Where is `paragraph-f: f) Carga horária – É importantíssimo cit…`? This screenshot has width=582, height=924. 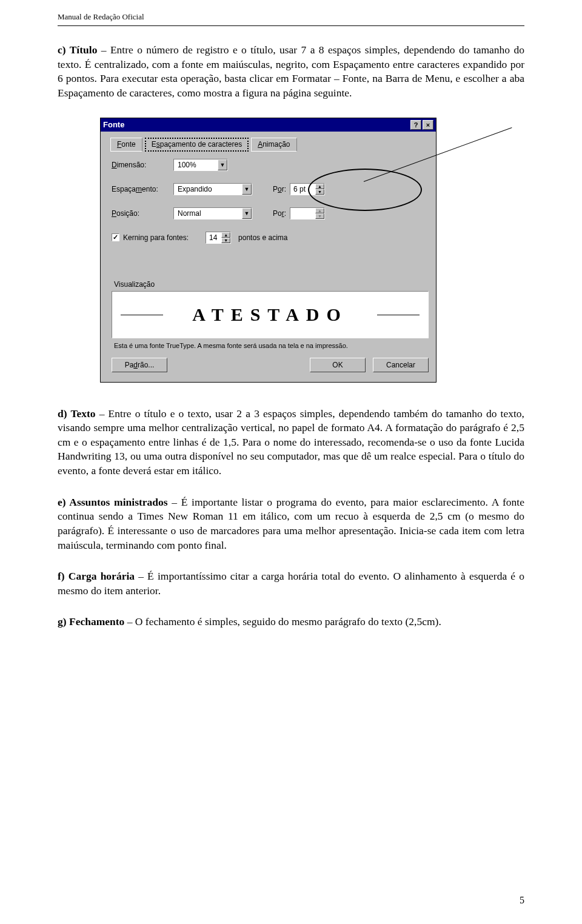
paragraph-f: f) Carga horária – É importantíssimo cit… is located at coordinates (291, 583).